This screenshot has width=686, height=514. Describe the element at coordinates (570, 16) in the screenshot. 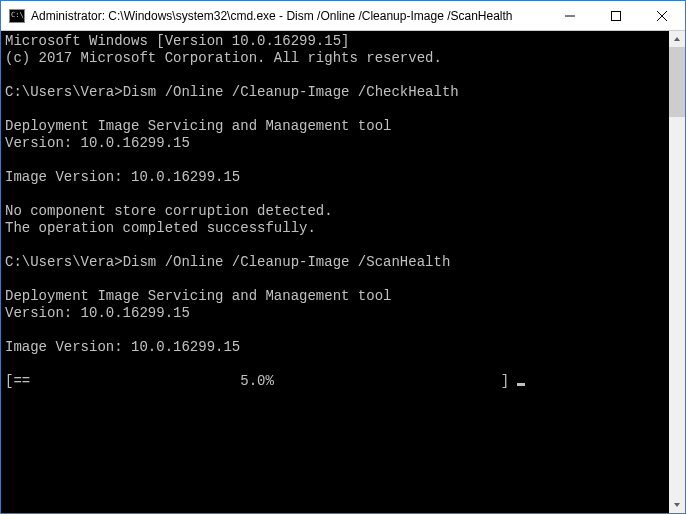

I see `minimize-button` at that location.